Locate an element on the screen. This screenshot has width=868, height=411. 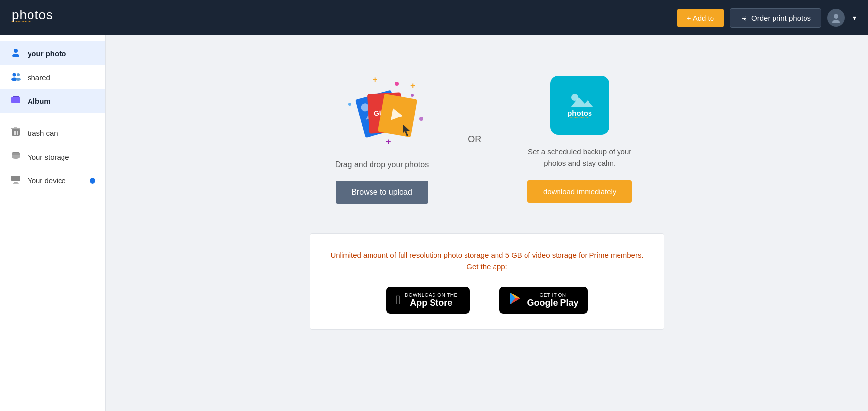
sidebar-item-your-photo: your photo is located at coordinates (53, 53).